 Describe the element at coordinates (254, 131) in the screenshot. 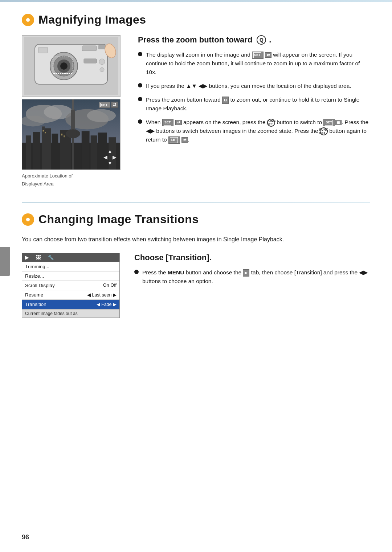

I see `bullet-4: When SET ⇄ appears on the screen, press …` at that location.